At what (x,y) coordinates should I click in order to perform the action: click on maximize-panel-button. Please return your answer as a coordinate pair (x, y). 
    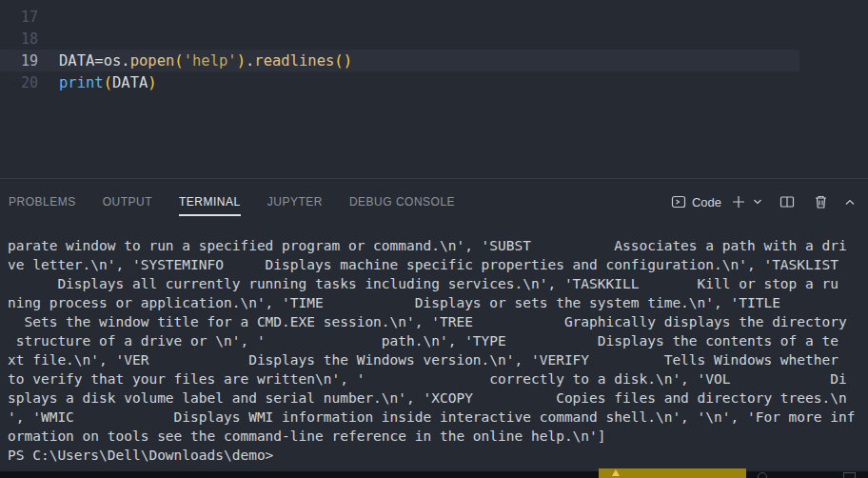
    Looking at the image, I should click on (850, 202).